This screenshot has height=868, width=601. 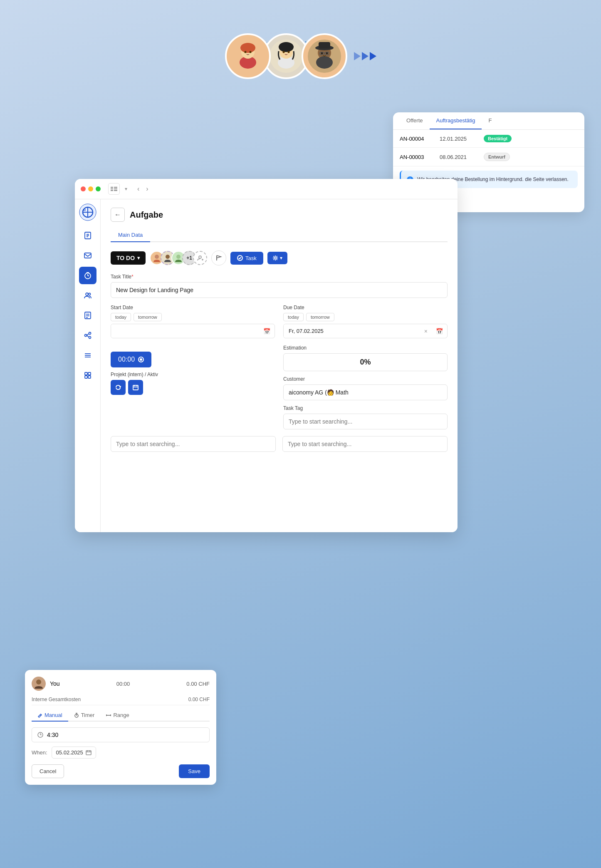 What do you see at coordinates (126, 189) in the screenshot?
I see `layout-dropdown: ▾` at bounding box center [126, 189].